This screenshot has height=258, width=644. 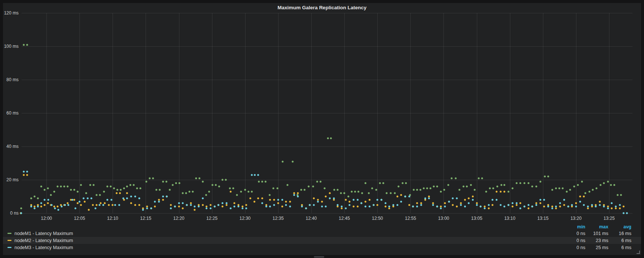 I want to click on legend-series-label: nodeM3 - Latency Maximum, so click(x=288, y=248).